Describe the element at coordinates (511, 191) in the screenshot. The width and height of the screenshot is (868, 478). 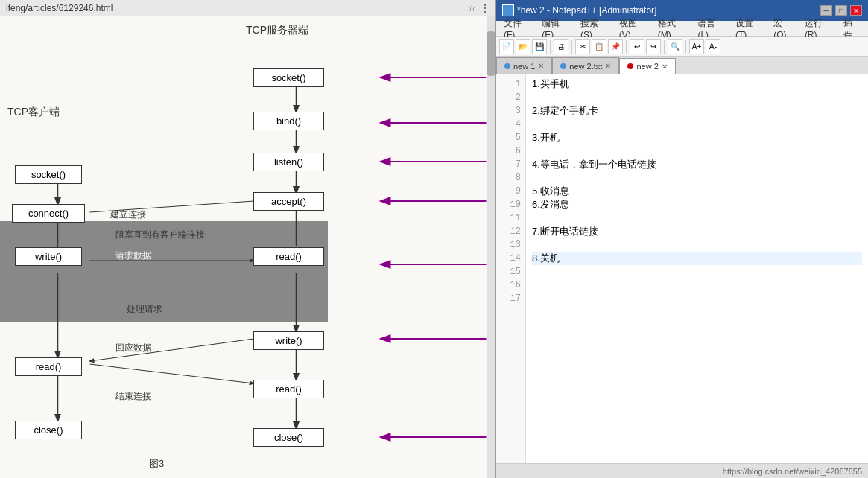
I see `line-num-9: 9` at that location.